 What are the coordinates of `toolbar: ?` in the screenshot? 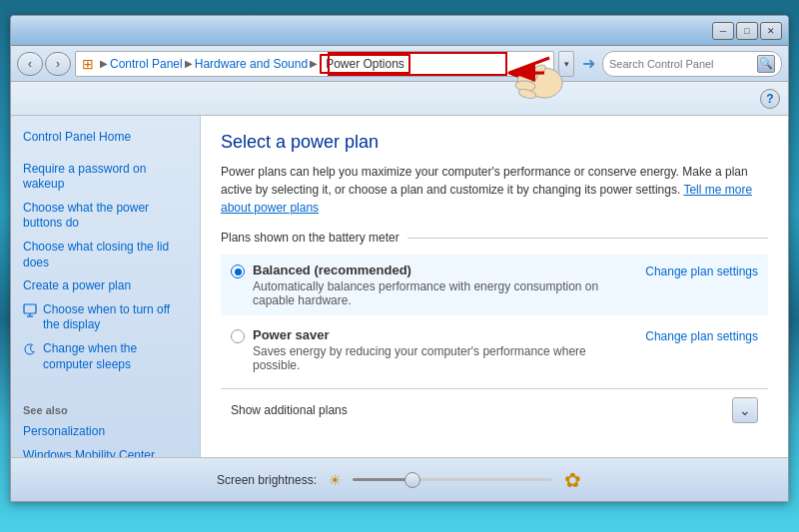 It's located at (400, 99).